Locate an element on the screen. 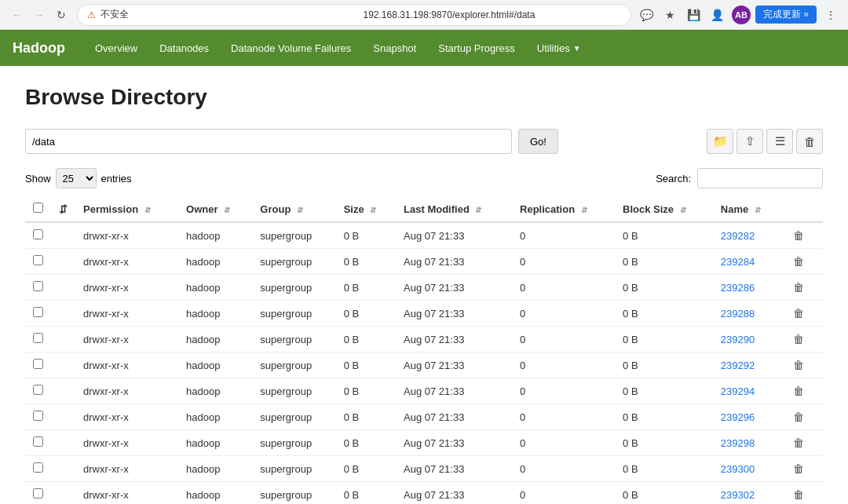 This screenshot has width=848, height=504. update-button: 完成更新 » is located at coordinates (786, 14).